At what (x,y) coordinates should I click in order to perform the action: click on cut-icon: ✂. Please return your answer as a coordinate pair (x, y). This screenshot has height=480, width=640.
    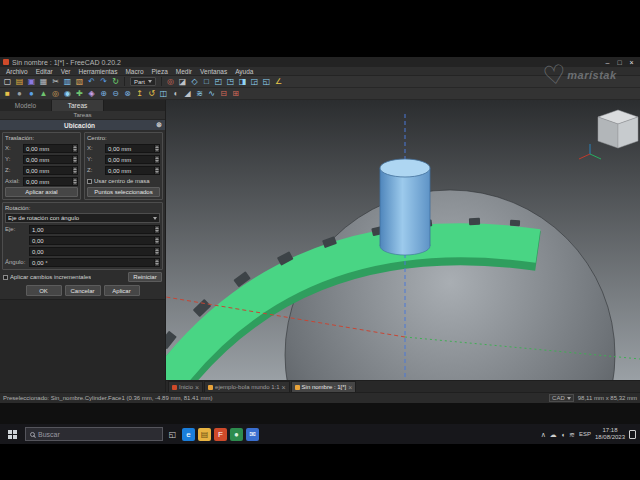
    Looking at the image, I should click on (56, 82).